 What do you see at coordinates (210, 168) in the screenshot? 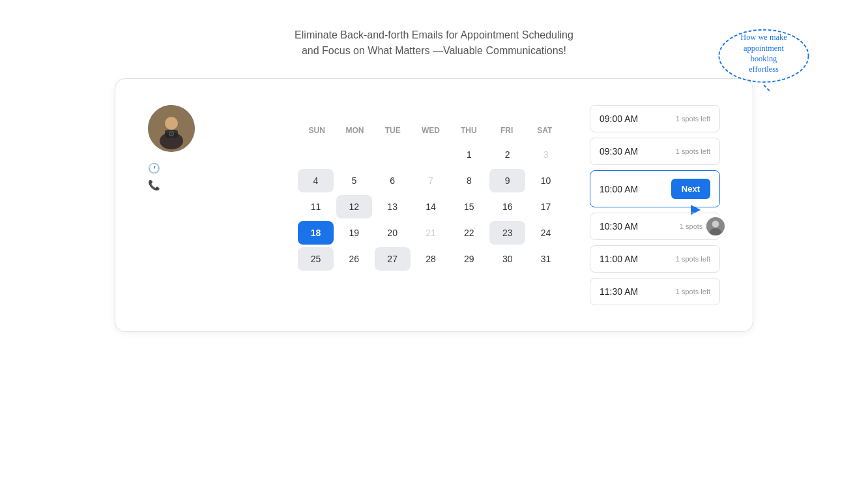
I see `duration-detail: 🕐` at bounding box center [210, 168].